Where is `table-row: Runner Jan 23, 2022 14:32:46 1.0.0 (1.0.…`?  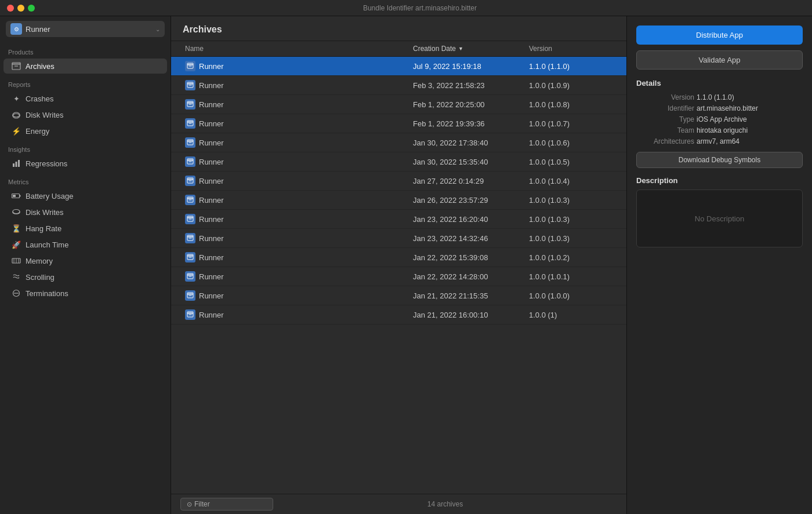
table-row: Runner Jan 23, 2022 14:32:46 1.0.0 (1.0.… is located at coordinates (399, 239).